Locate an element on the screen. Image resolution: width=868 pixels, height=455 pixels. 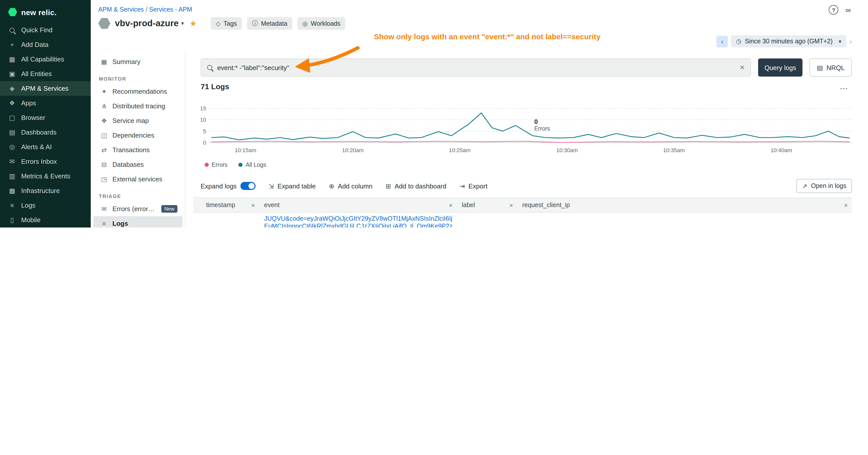
breadcrumb-services-apm: Services - APM is located at coordinates (171, 9).